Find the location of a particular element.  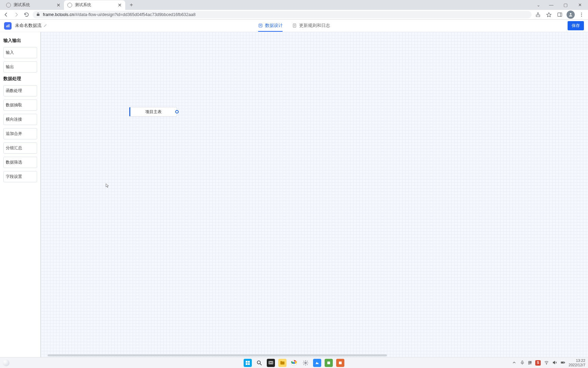

palette-item-fields: 字段设置 is located at coordinates (20, 177).